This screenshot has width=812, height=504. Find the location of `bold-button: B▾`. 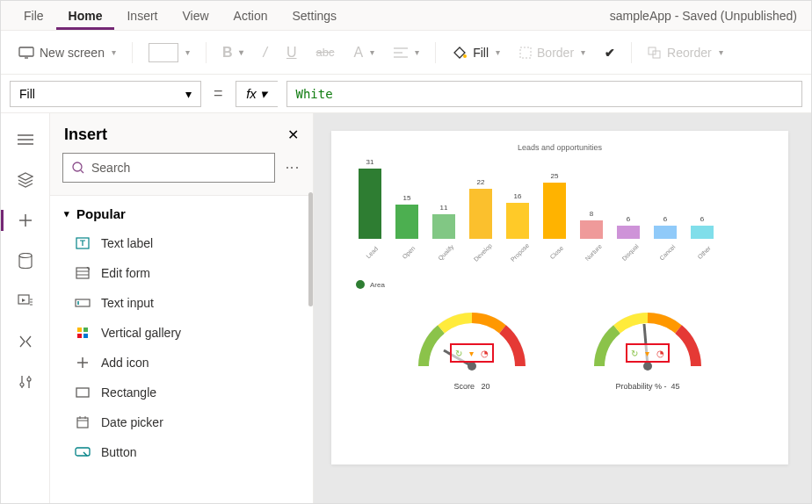

bold-button: B▾ is located at coordinates (234, 53).